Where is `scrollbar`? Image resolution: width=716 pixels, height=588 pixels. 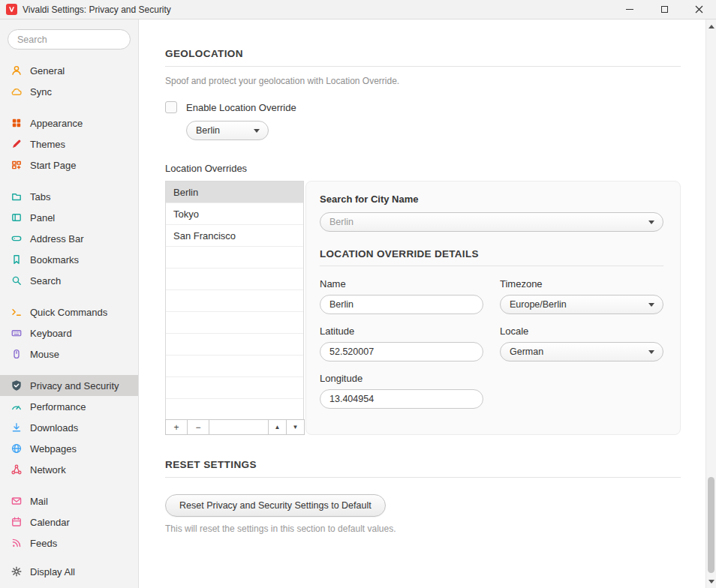
scrollbar is located at coordinates (711, 304).